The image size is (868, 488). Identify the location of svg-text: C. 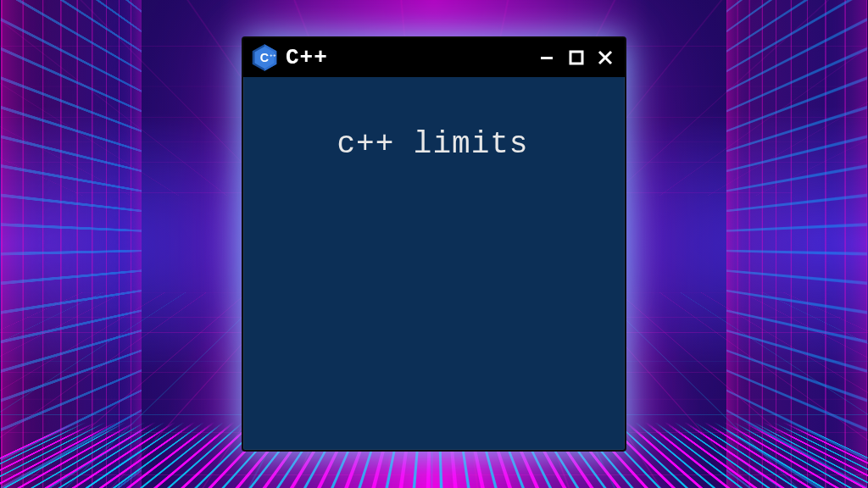
(264, 57).